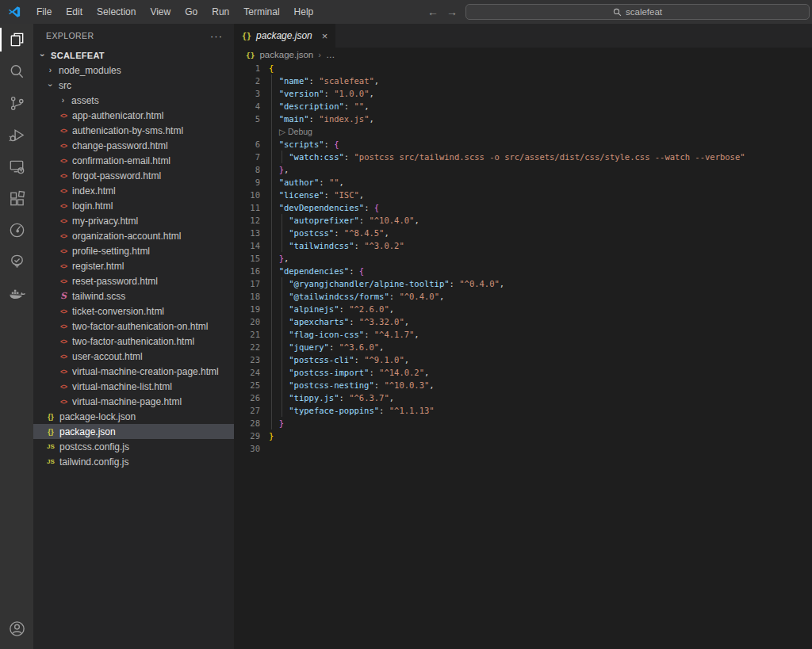 This screenshot has width=812, height=649. What do you see at coordinates (523, 246) in the screenshot?
I see `code-line: 14 "tailwindcss": "^3.0.2"` at bounding box center [523, 246].